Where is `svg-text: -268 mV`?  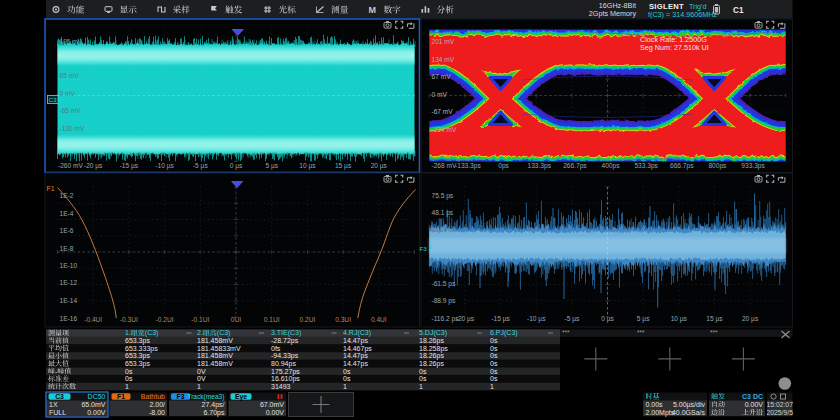 svg-text: -268 mV is located at coordinates (445, 166).